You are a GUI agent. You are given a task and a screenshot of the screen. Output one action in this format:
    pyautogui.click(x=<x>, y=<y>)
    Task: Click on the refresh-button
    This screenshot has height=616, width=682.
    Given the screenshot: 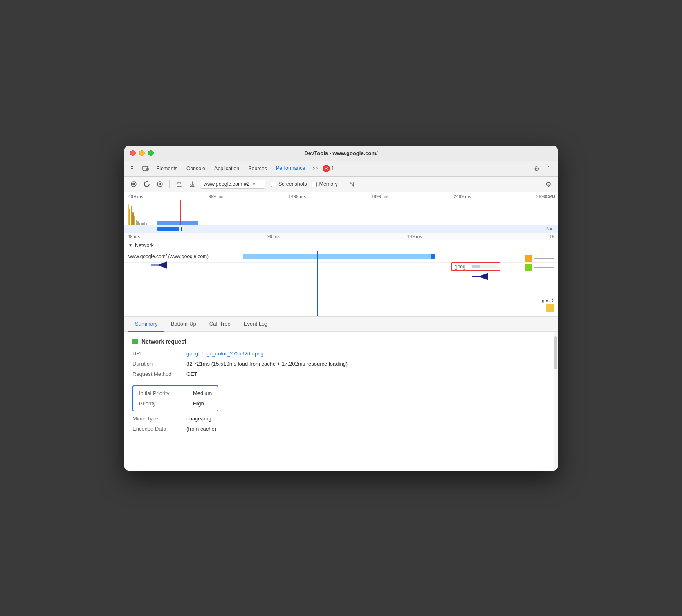 What is the action you would take?
    pyautogui.click(x=147, y=184)
    